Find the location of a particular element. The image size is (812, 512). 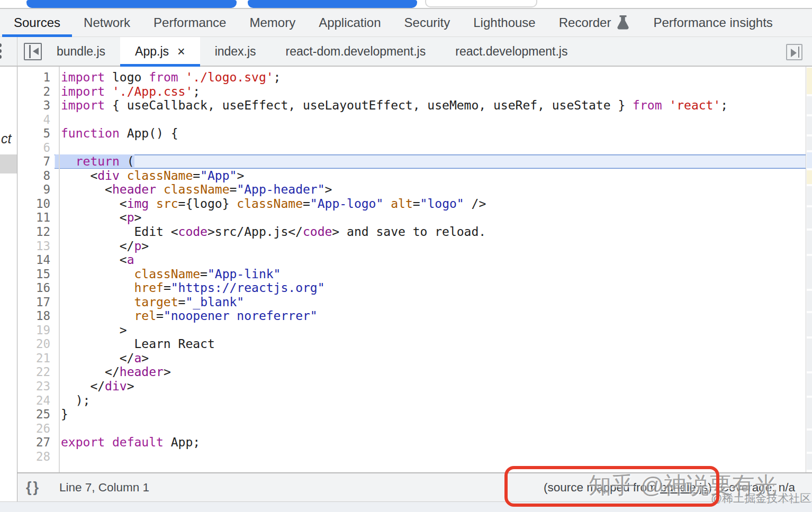

line-number: 10 is located at coordinates (36, 204).